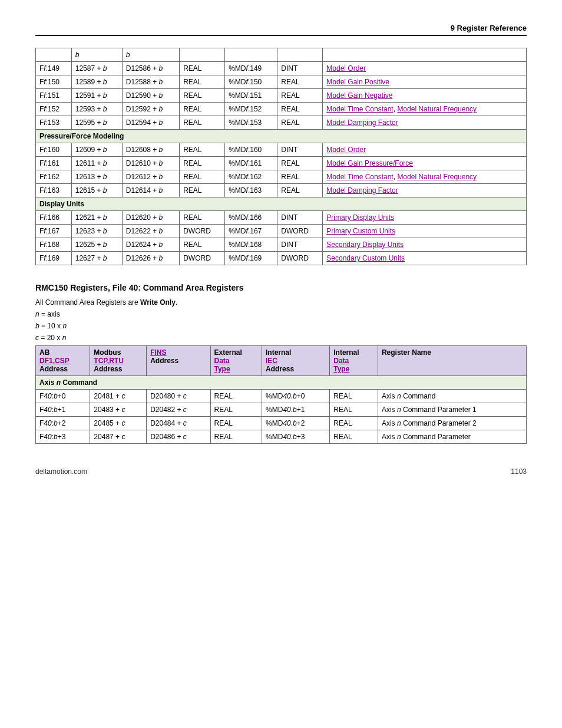 The width and height of the screenshot is (562, 728). I want to click on page-header: 9 Register Reference, so click(281, 29).